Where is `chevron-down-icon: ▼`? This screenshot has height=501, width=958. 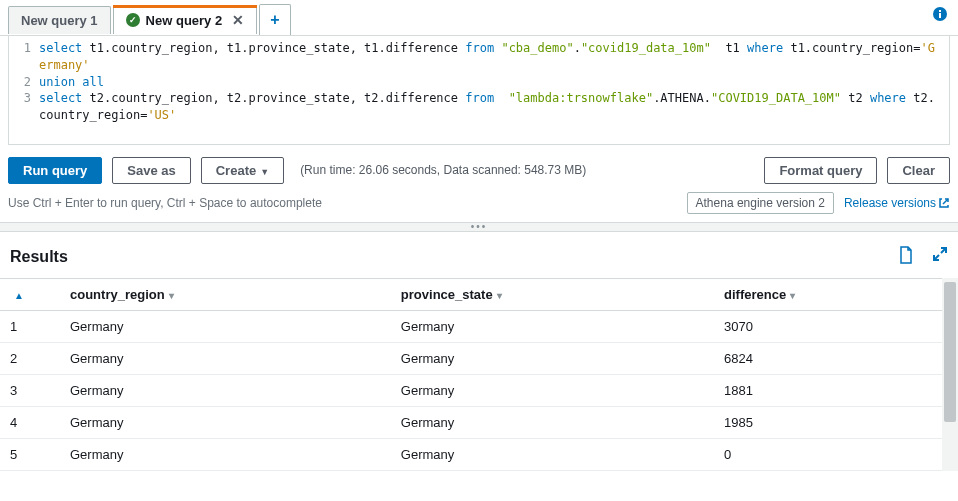 chevron-down-icon: ▼ is located at coordinates (264, 172).